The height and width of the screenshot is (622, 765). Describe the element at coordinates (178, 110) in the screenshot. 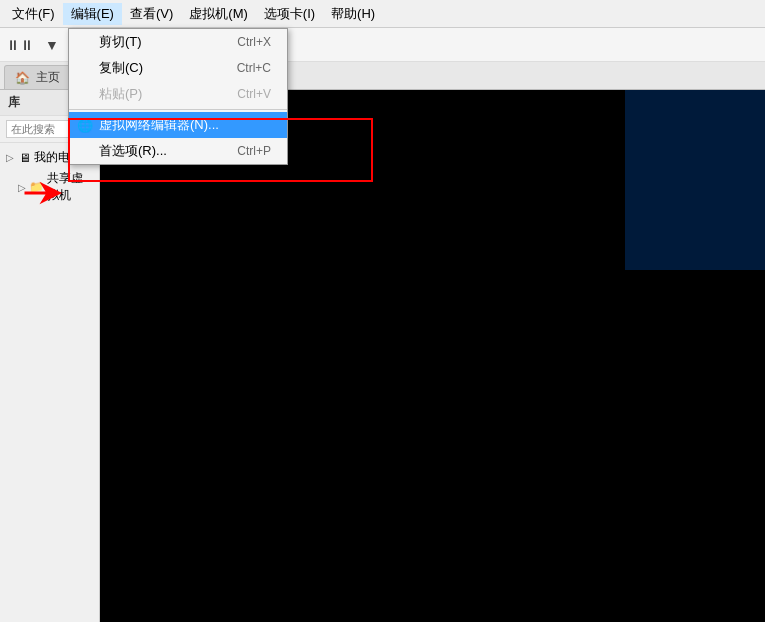

I see `menu-separator` at that location.